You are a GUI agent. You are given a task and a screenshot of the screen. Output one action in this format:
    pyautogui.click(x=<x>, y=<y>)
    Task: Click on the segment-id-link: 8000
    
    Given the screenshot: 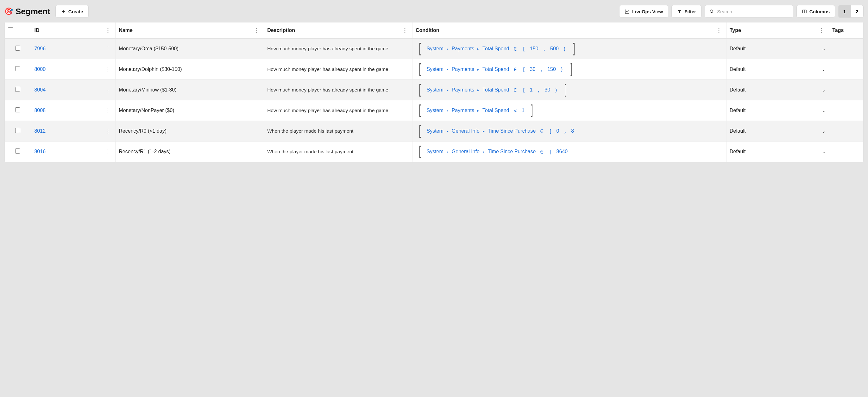 What is the action you would take?
    pyautogui.click(x=40, y=69)
    